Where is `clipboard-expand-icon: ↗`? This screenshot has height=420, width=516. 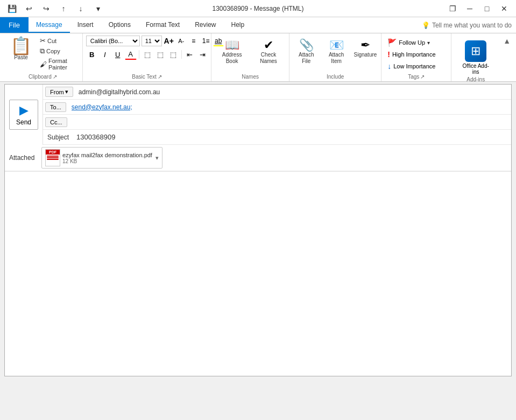
clipboard-expand-icon: ↗ is located at coordinates (55, 76).